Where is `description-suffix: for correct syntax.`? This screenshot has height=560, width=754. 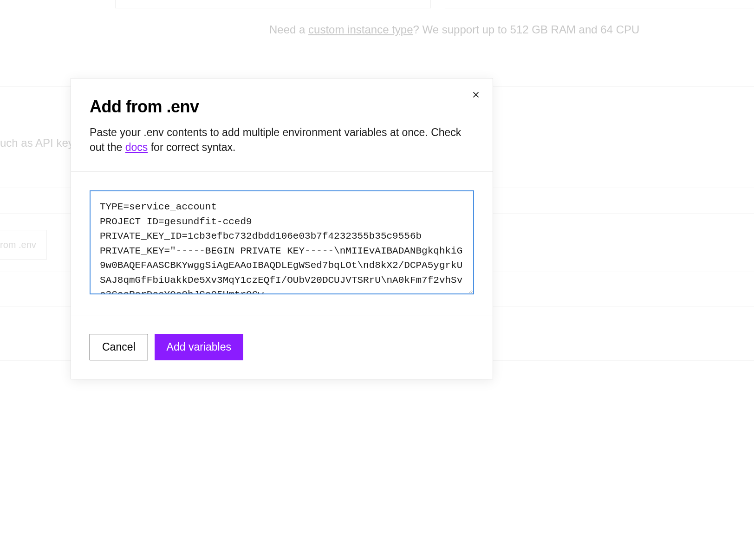
description-suffix: for correct syntax. is located at coordinates (191, 147).